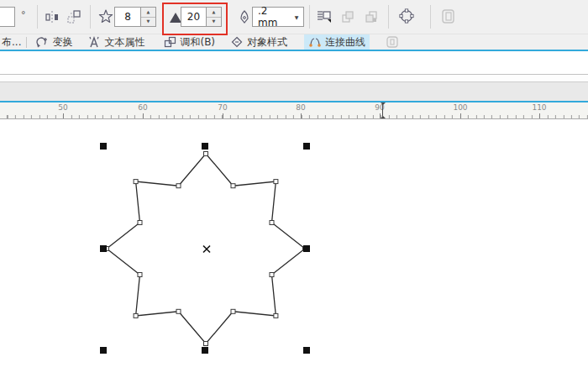 Image resolution: width=588 pixels, height=378 pixels. I want to click on wrap-text-icon, so click(324, 17).